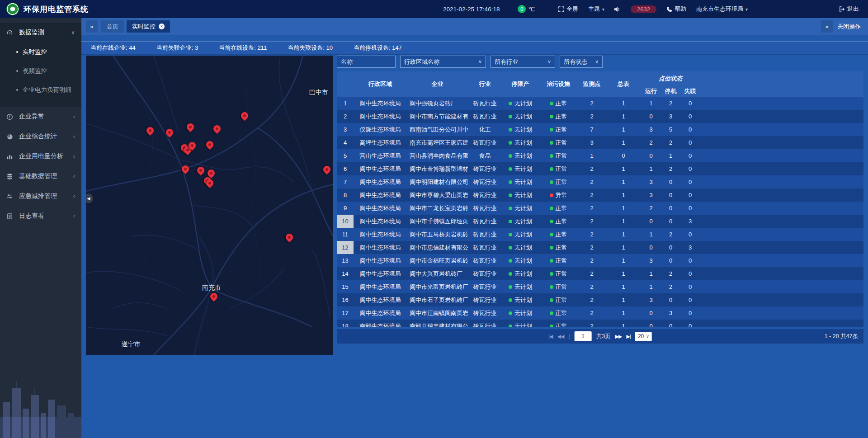 Image resolution: width=868 pixels, height=438 pixels. What do you see at coordinates (438, 195) in the screenshot?
I see `cell-company: 阆中市枣碧大梁山页岩` at bounding box center [438, 195].